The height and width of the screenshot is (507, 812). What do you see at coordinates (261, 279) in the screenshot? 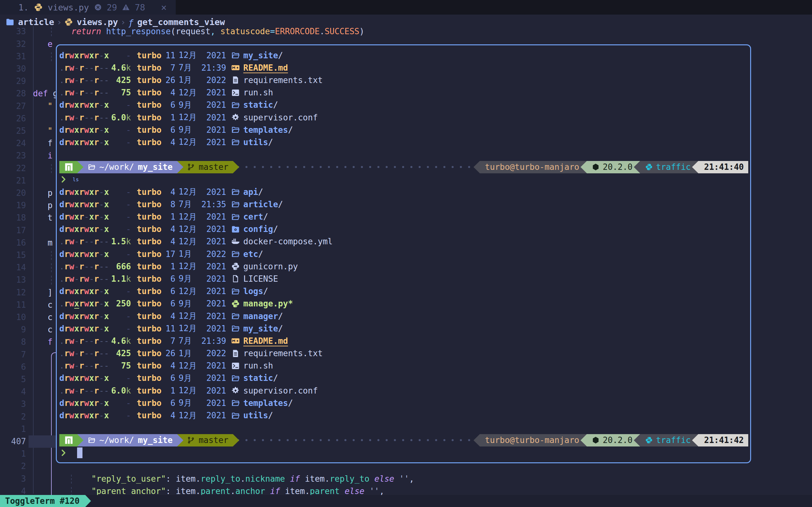
I see `file-name: LICENSE` at bounding box center [261, 279].